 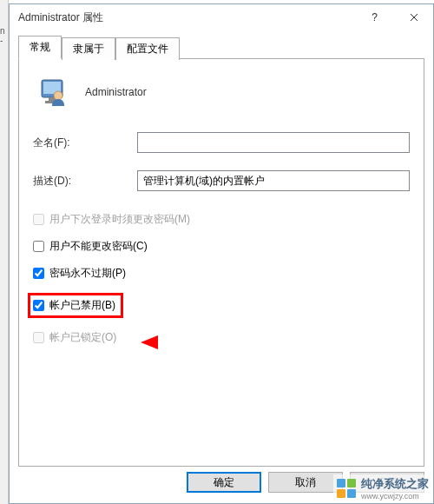 What do you see at coordinates (38, 219) in the screenshot?
I see `checkbox-must-change` at bounding box center [38, 219].